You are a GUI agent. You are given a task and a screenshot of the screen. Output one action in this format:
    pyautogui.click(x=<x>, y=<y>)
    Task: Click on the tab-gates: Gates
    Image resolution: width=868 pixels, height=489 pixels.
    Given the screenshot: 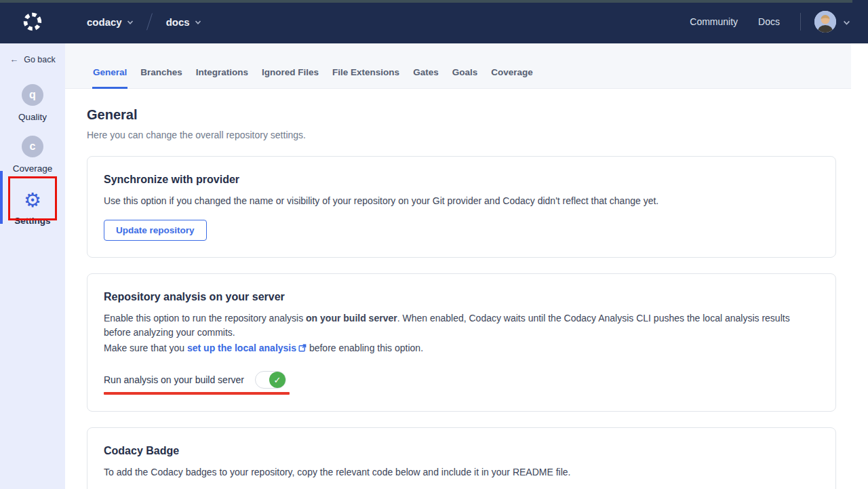 What is the action you would take?
    pyautogui.click(x=426, y=78)
    